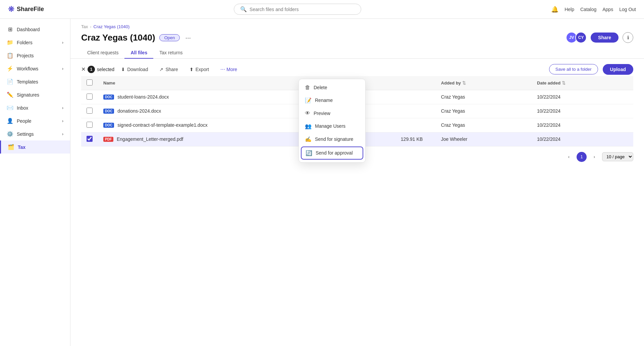 The height and width of the screenshot is (346, 644). Describe the element at coordinates (188, 38) in the screenshot. I see `more-options-button: ···` at that location.